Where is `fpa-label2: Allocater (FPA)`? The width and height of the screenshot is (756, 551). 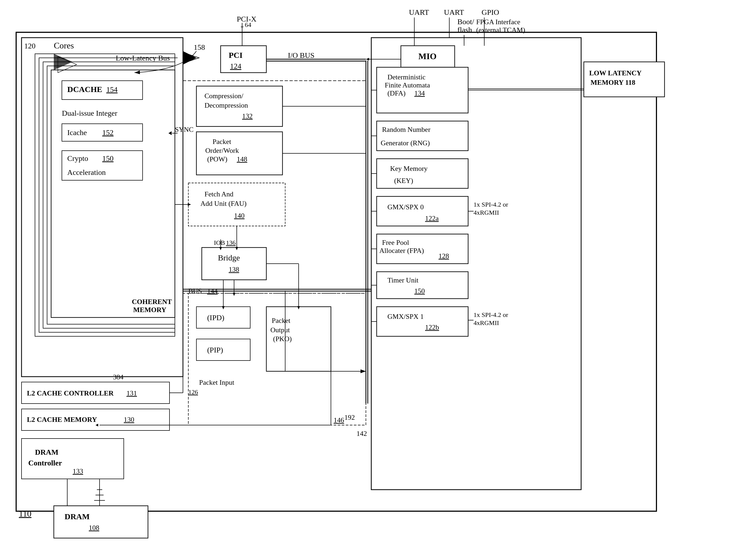
fpa-label2: Allocater (FPA) is located at coordinates (402, 251).